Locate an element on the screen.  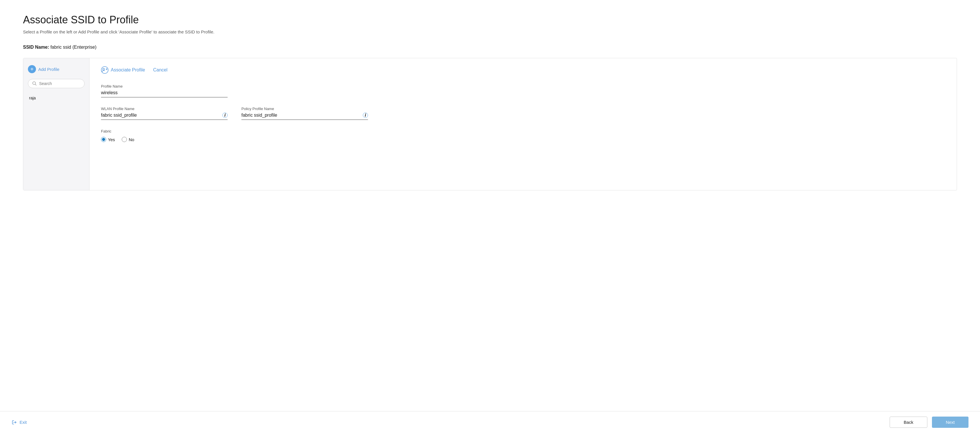
exit-icon is located at coordinates (14, 422).